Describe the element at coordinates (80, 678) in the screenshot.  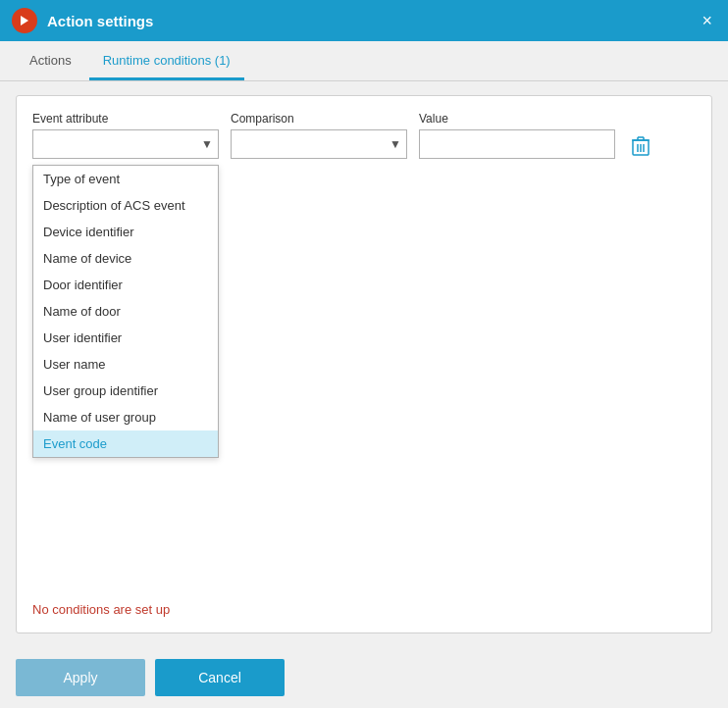
I see `apply-button: Apply` at that location.